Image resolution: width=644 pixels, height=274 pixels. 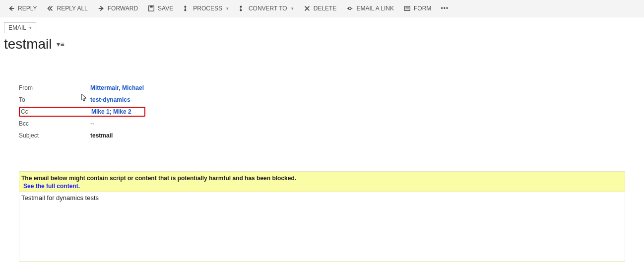 What do you see at coordinates (50, 8) in the screenshot?
I see `double-arrow-left-icon` at bounding box center [50, 8].